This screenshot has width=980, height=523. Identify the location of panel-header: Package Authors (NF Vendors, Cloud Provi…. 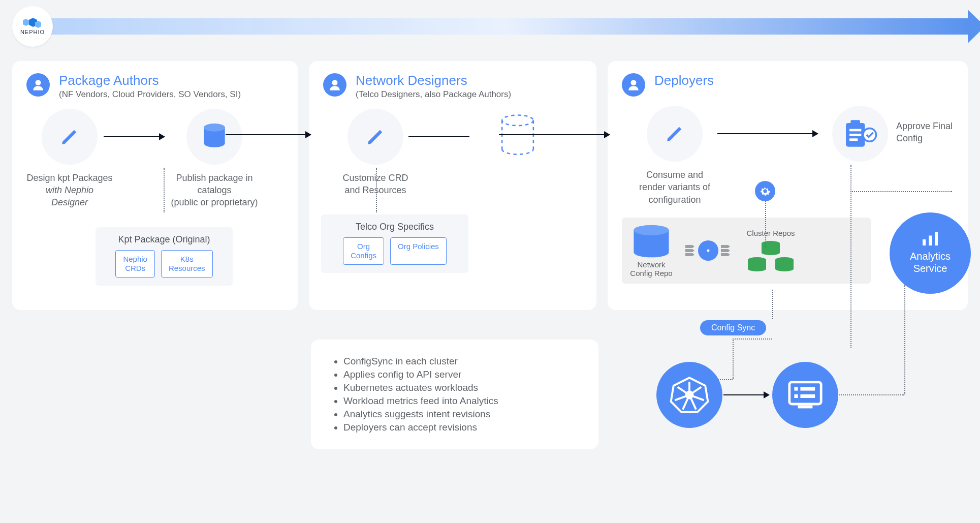
(155, 86).